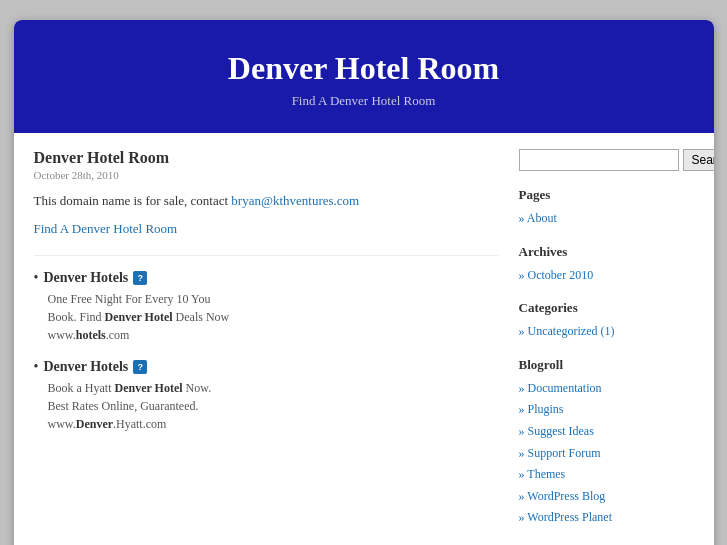  What do you see at coordinates (606, 475) in the screenshot?
I see `sidebar-link-themes: Themes` at bounding box center [606, 475].